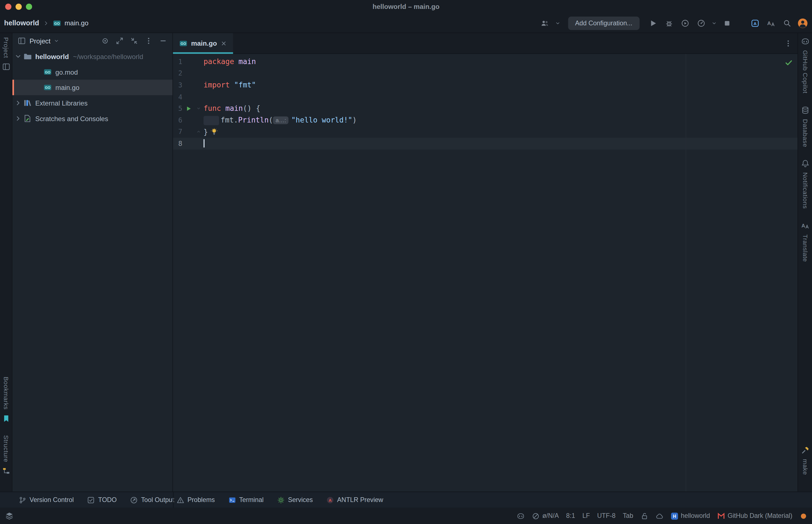  What do you see at coordinates (188, 109) in the screenshot?
I see `run-main-icon` at bounding box center [188, 109].